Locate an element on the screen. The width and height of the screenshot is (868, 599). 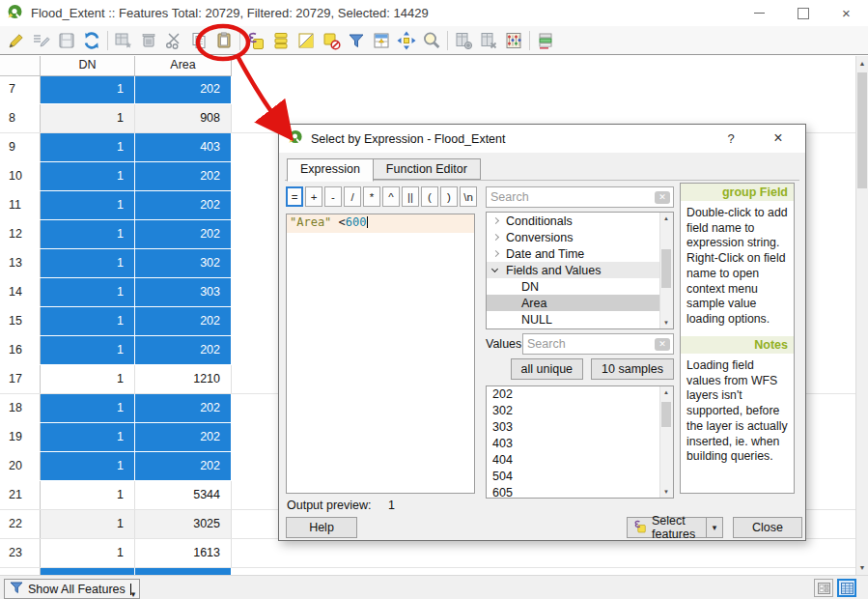
row-number: 23 is located at coordinates (20, 553).